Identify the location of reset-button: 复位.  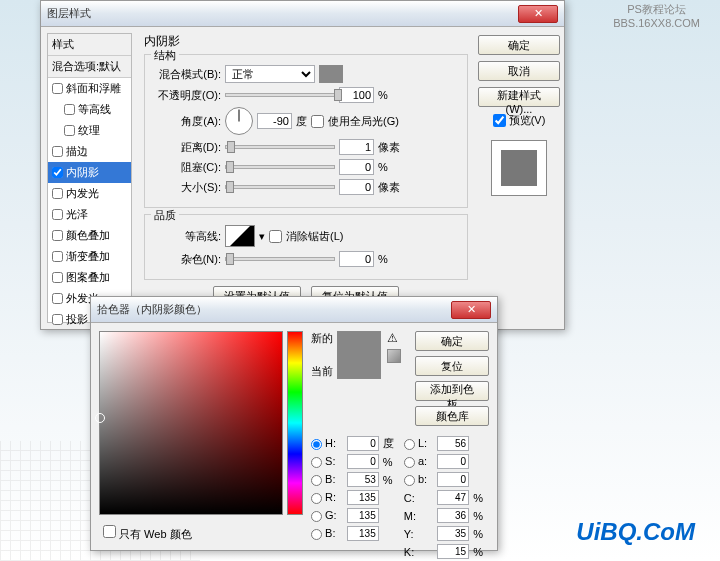
(452, 366).